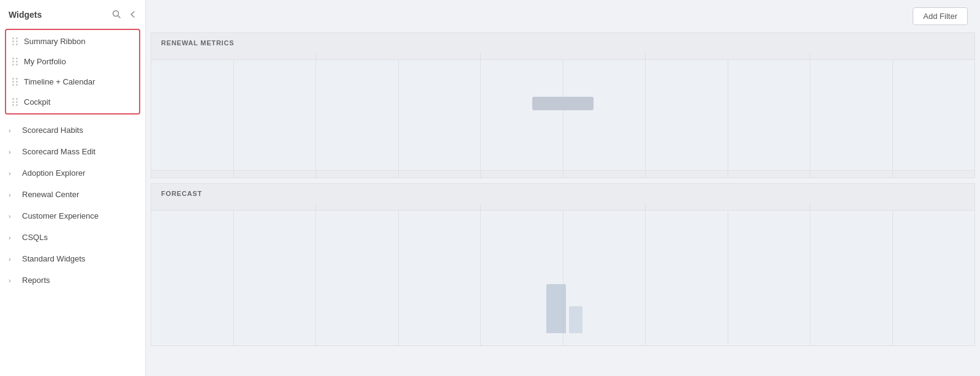  I want to click on nav-item-label: Adoption Explorer, so click(54, 173).